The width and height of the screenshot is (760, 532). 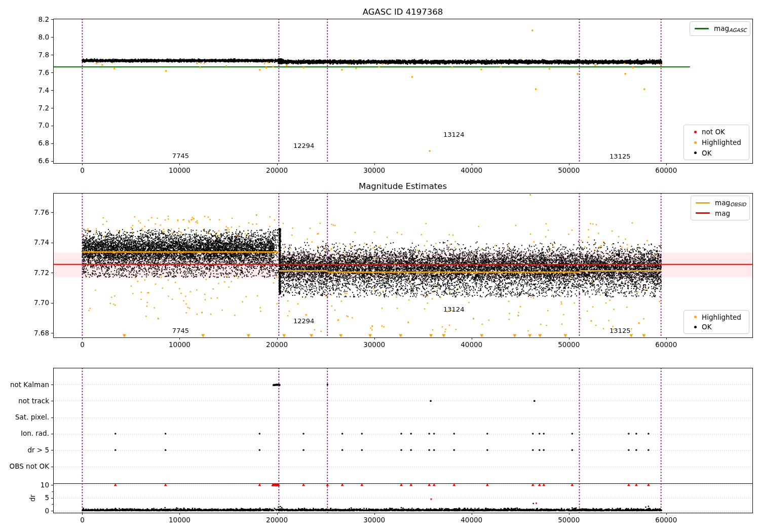 I want to click on top-chart-title: AGASC ID 4197368, so click(x=403, y=12).